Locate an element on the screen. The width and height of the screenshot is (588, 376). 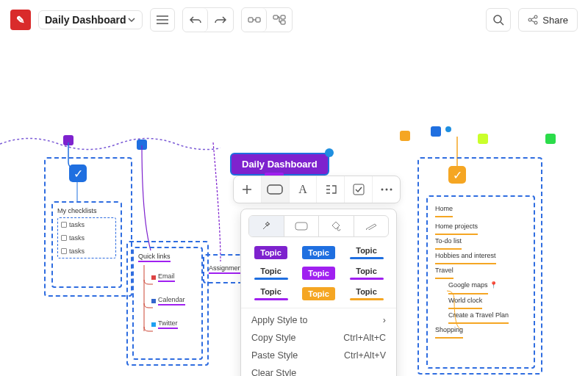
twitter-icon is located at coordinates (154, 325).